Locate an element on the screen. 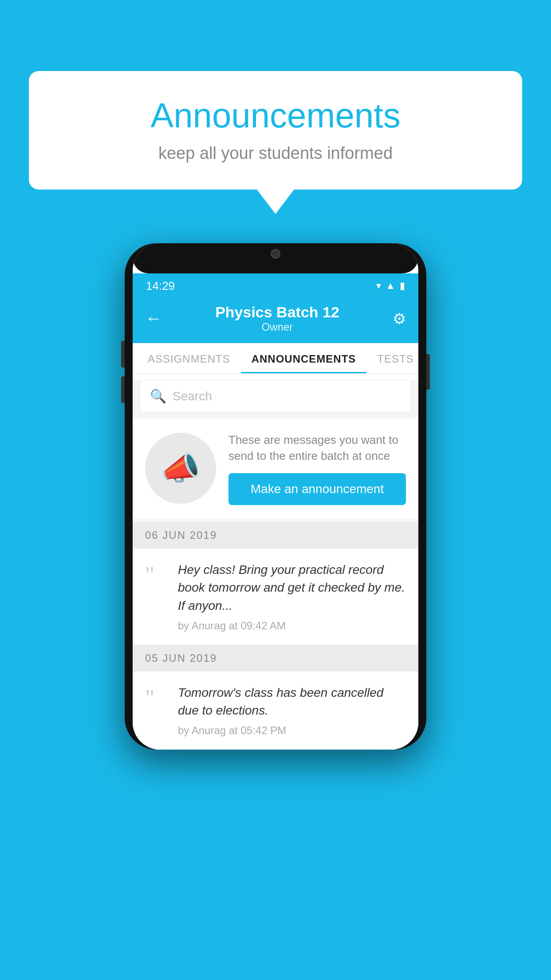  tab-announcements: ANNOUNCEMENTS is located at coordinates (304, 358).